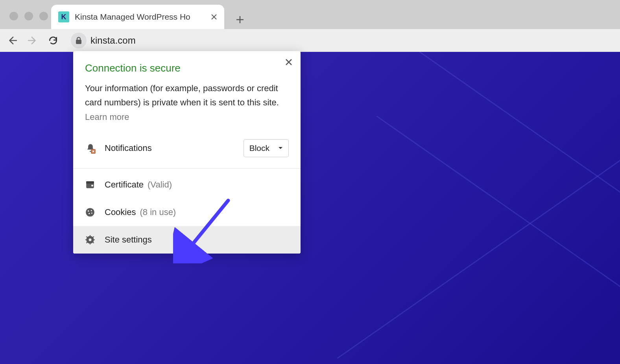  Describe the element at coordinates (12, 40) in the screenshot. I see `back-button` at that location.